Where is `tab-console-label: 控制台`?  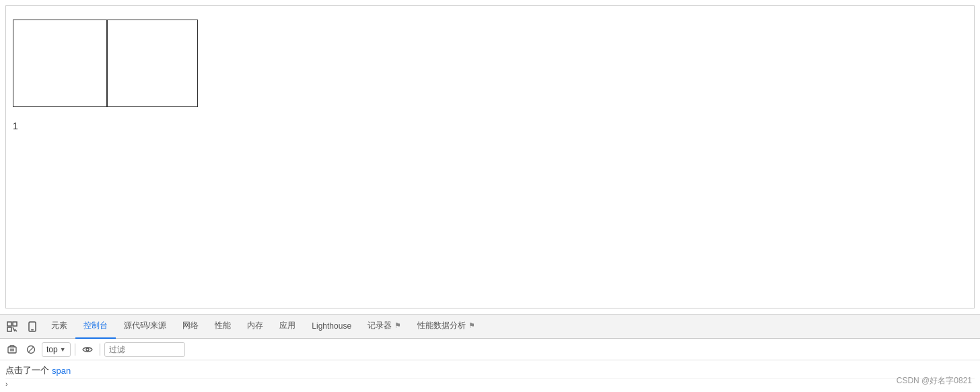
tab-console-label: 控制台 is located at coordinates (96, 326).